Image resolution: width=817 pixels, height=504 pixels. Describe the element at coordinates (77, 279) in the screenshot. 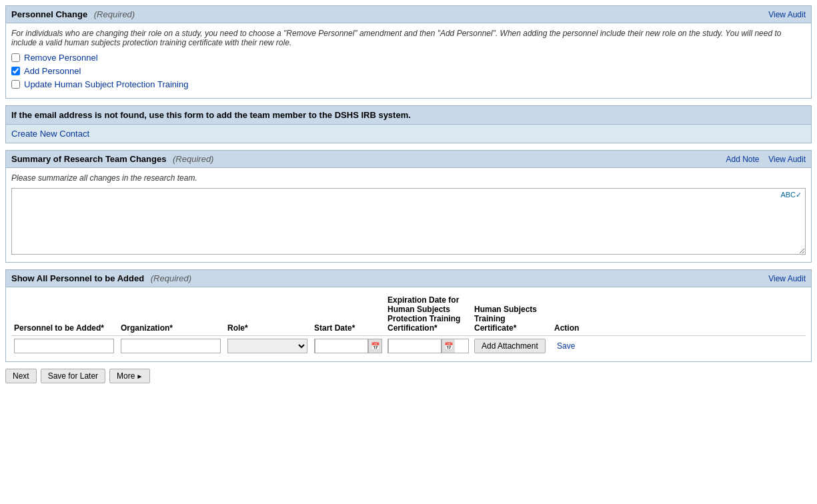

I see `show-all-personnel-title: Show All Personnel to be Added` at that location.